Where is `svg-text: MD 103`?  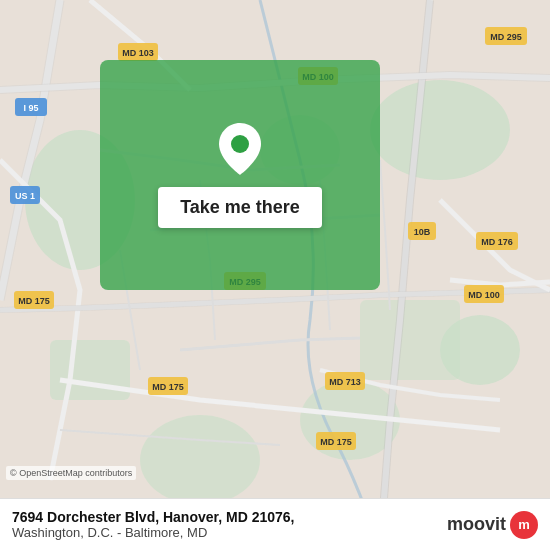
svg-text: MD 103 is located at coordinates (138, 53).